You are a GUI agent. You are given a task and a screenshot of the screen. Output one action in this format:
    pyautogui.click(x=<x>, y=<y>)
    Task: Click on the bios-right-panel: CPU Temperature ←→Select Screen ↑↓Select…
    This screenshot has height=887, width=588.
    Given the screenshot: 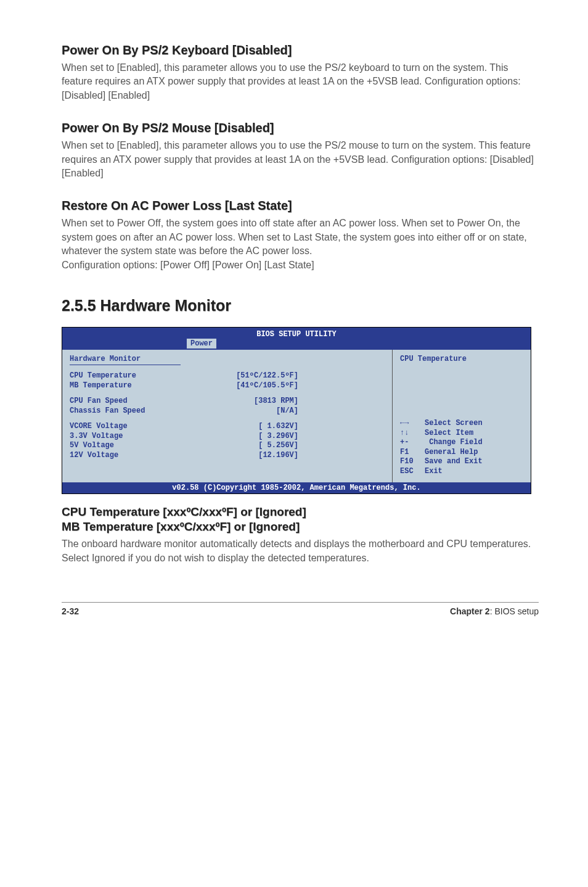 What is the action you would take?
    pyautogui.click(x=462, y=416)
    